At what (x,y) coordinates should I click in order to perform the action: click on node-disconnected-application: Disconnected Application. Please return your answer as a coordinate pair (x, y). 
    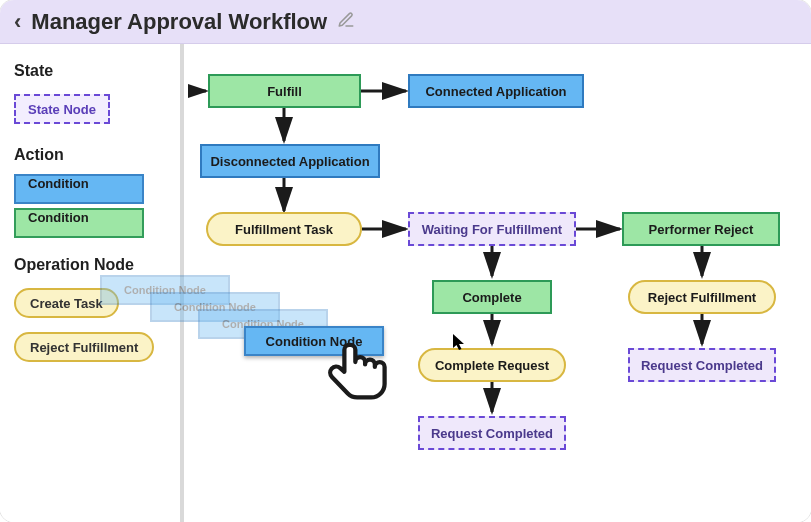
    Looking at the image, I should click on (290, 161).